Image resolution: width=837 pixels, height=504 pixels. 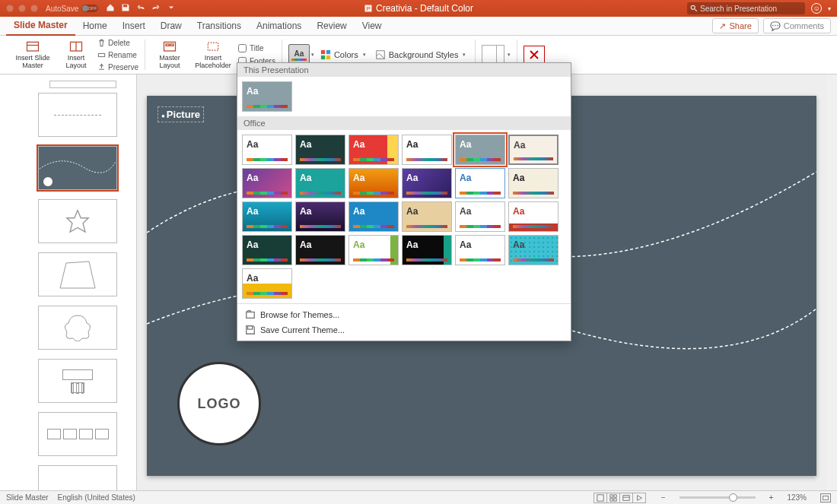 I want to click on slideshow-button, so click(x=639, y=498).